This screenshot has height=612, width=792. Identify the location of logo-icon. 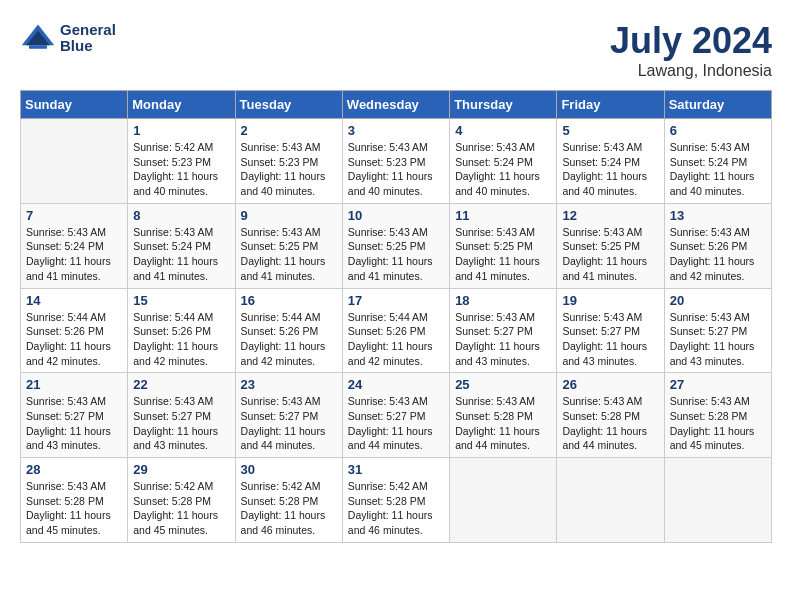
(38, 38).